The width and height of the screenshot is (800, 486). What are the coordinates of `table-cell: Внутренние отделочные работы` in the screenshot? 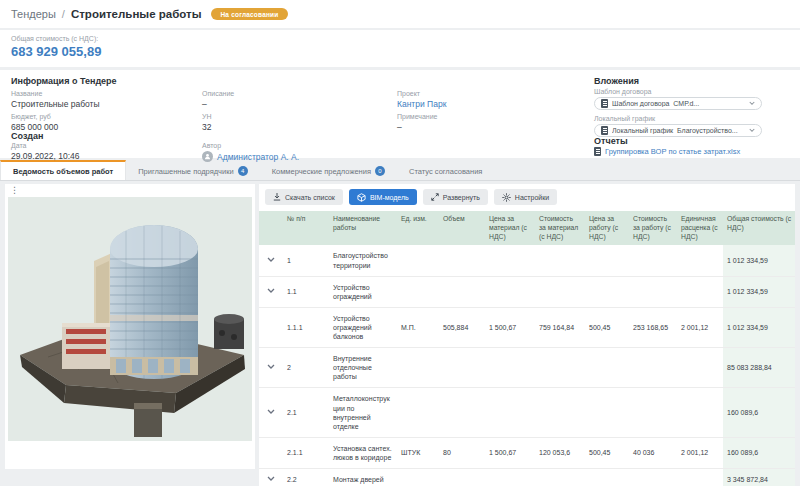 It's located at (363, 368).